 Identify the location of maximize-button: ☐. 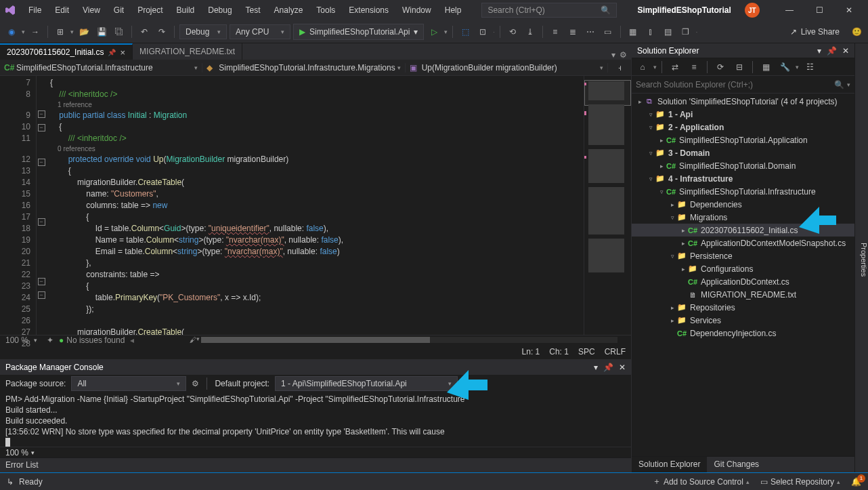
(819, 10).